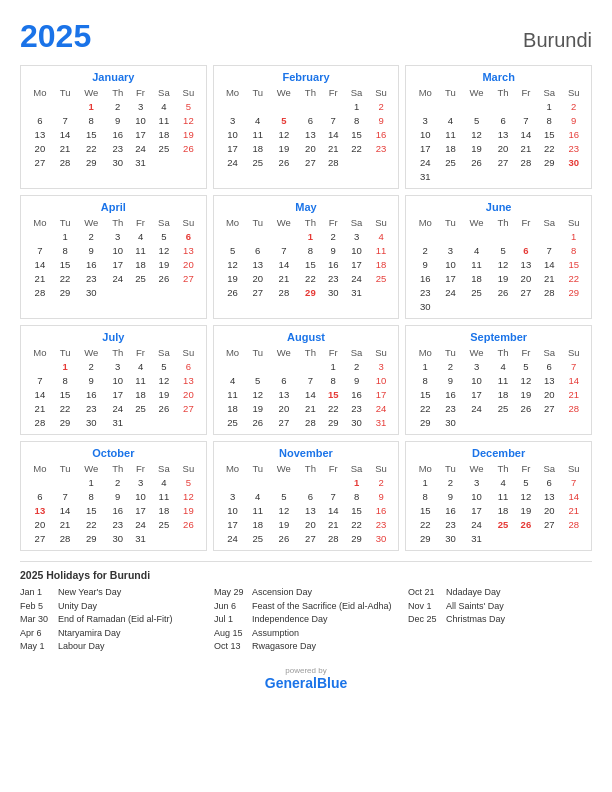 The height and width of the screenshot is (792, 612). I want to click on cal-day: 17, so click(425, 148).